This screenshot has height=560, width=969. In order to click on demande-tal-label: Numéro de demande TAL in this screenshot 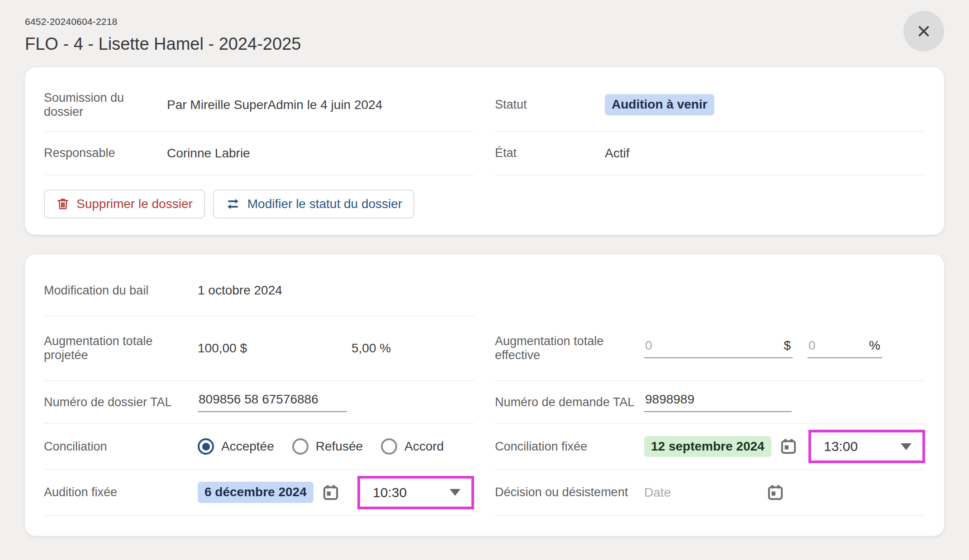, I will do `click(570, 403)`.